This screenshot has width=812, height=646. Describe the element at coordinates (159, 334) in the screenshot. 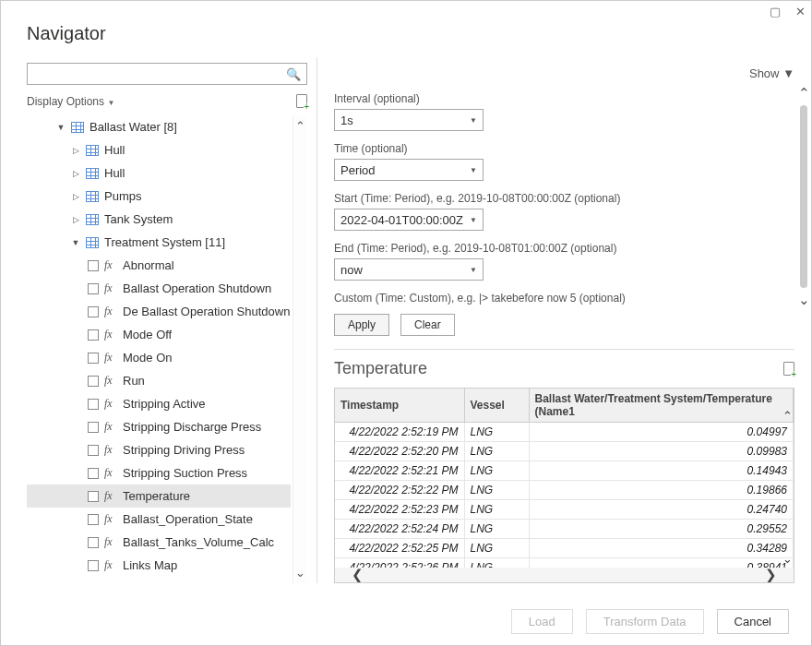

I see `tree-item: fxMode Off` at that location.